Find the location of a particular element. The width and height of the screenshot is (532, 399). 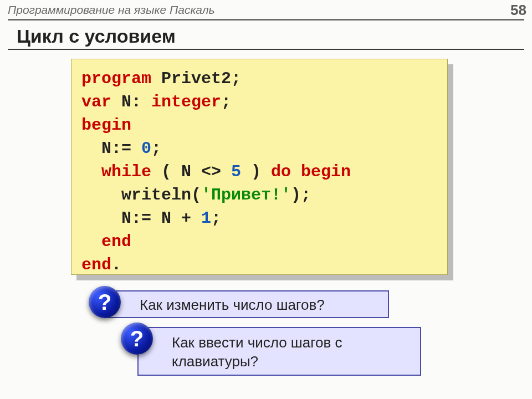

question-box-1: Как изменить число шагов? is located at coordinates (247, 304).